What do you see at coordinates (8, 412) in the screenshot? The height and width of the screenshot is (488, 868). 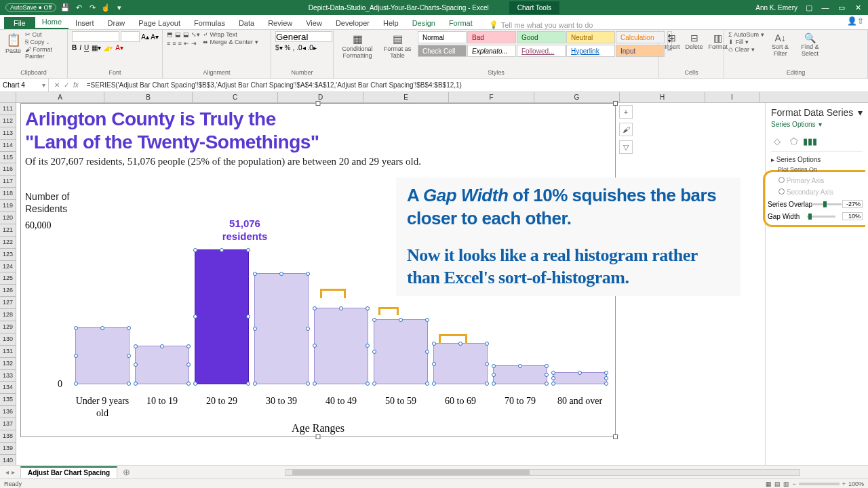 I see `row-header: 136` at bounding box center [8, 412].